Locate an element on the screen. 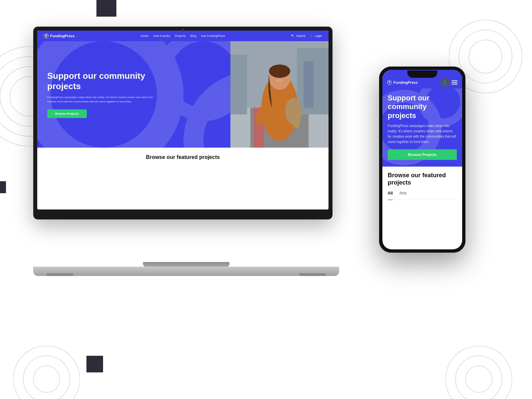 The height and width of the screenshot is (399, 532). laptop-base is located at coordinates (186, 271).